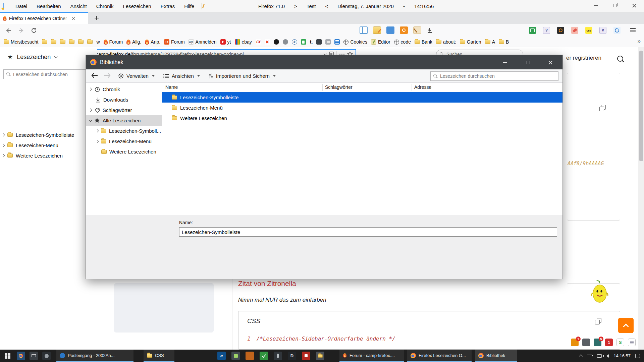  What do you see at coordinates (632, 343) in the screenshot?
I see `tray-doc-icon` at bounding box center [632, 343].